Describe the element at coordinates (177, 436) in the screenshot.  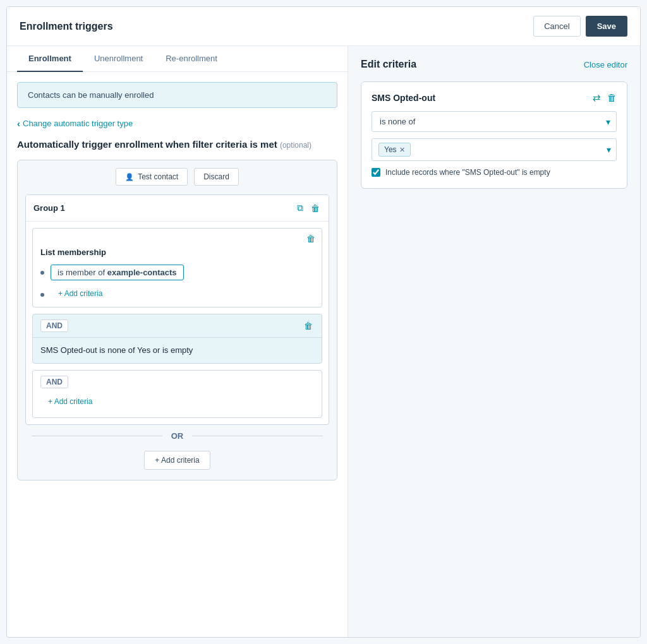
I see `or-divider: OR` at that location.